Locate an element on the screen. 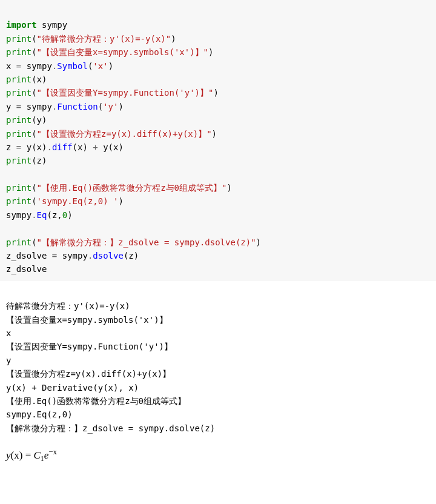 The image size is (436, 504). math-y: y is located at coordinates (8, 456).